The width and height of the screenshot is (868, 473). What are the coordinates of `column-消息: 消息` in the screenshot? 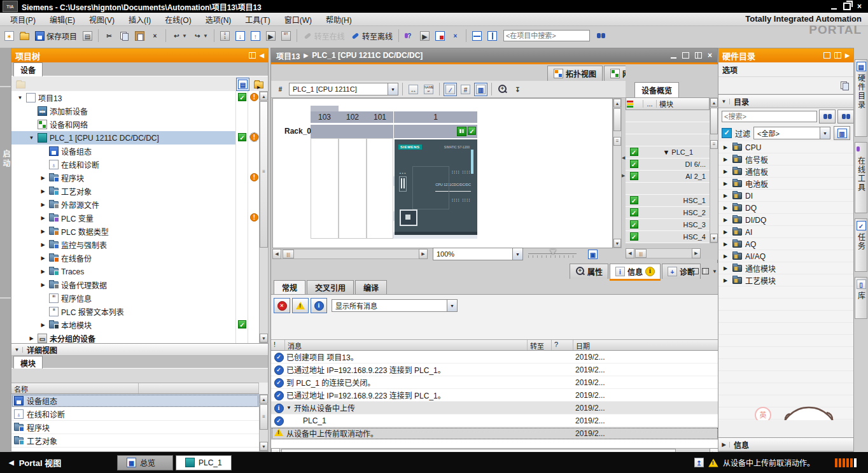 It's located at (406, 345).